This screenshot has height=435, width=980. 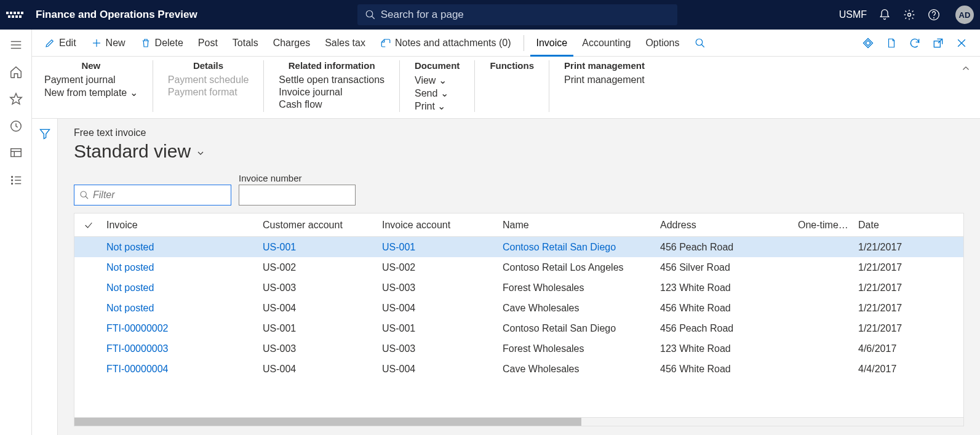 What do you see at coordinates (332, 80) in the screenshot?
I see `ribbon-item: Settle open transactions` at bounding box center [332, 80].